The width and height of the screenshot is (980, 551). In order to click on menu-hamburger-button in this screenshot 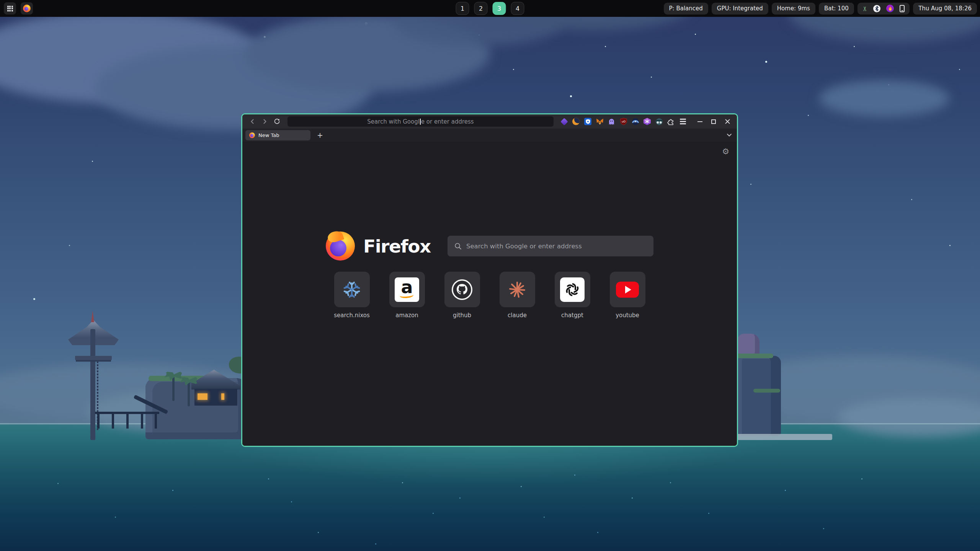, I will do `click(683, 122)`.